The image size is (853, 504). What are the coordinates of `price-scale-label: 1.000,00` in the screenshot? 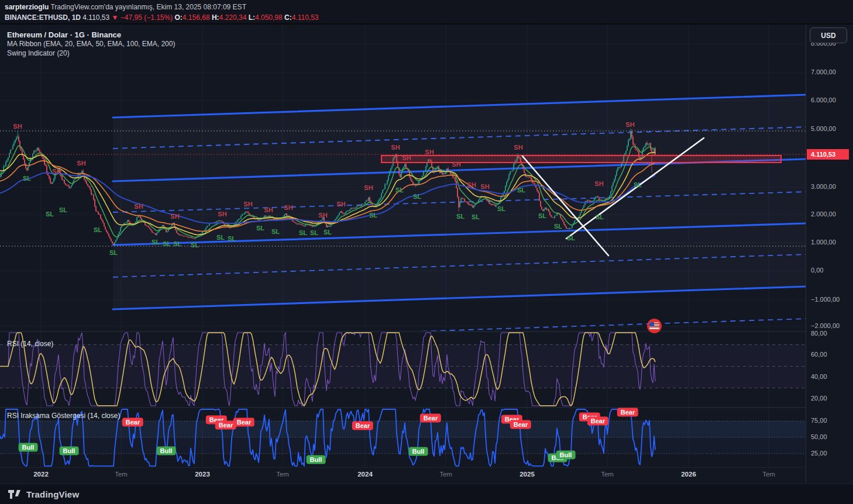 It's located at (824, 242).